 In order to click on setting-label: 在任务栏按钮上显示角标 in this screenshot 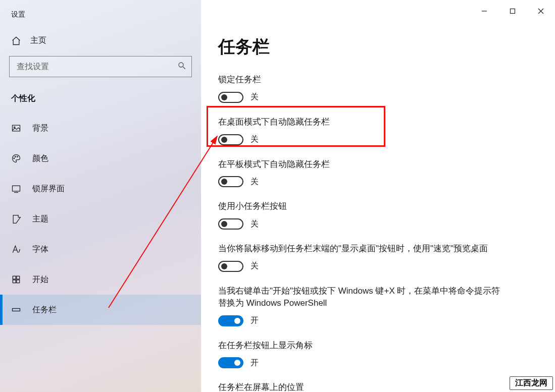, I will do `click(360, 346)`.